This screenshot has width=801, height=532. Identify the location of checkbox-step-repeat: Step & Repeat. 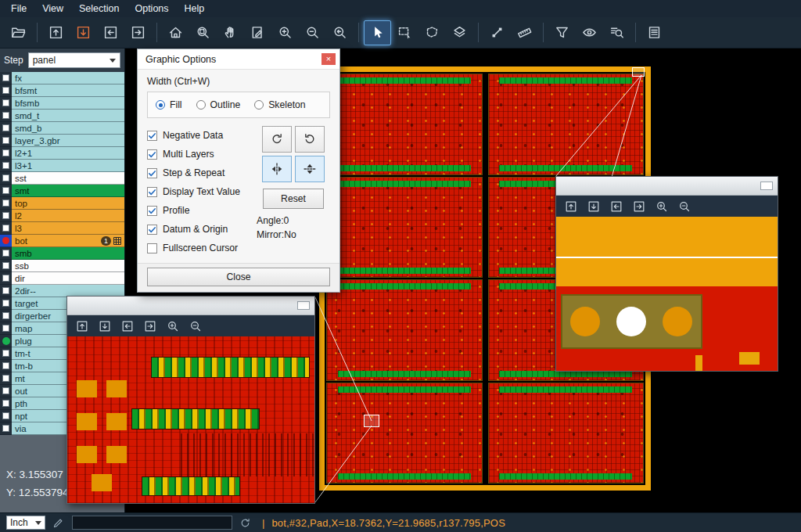
(202, 173).